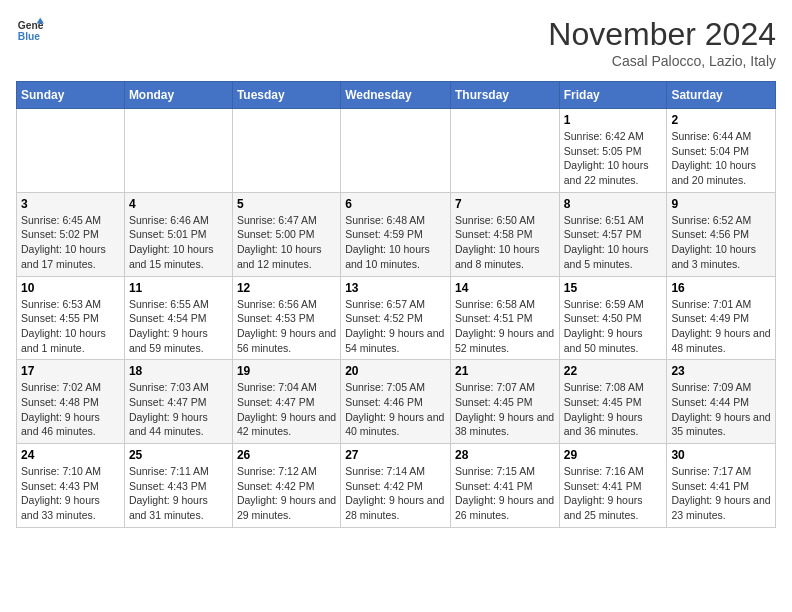 The image size is (792, 612). Describe the element at coordinates (721, 371) in the screenshot. I see `day-number: 23` at that location.